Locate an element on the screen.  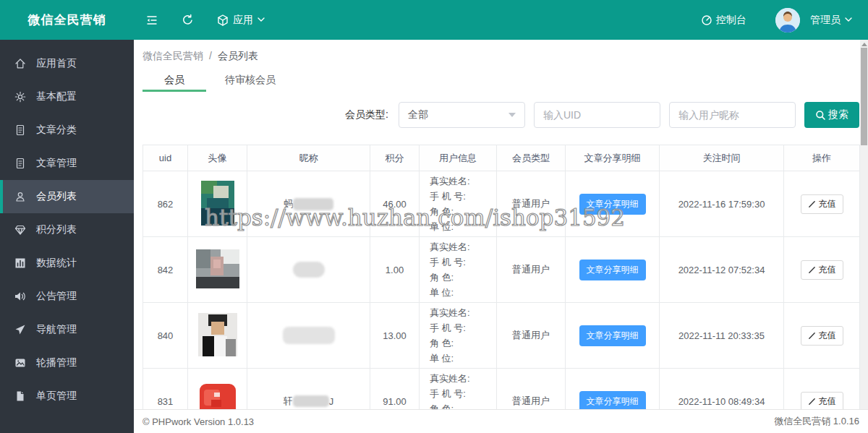
sidebar-item-article-manage: 文章管理 is located at coordinates (67, 163).